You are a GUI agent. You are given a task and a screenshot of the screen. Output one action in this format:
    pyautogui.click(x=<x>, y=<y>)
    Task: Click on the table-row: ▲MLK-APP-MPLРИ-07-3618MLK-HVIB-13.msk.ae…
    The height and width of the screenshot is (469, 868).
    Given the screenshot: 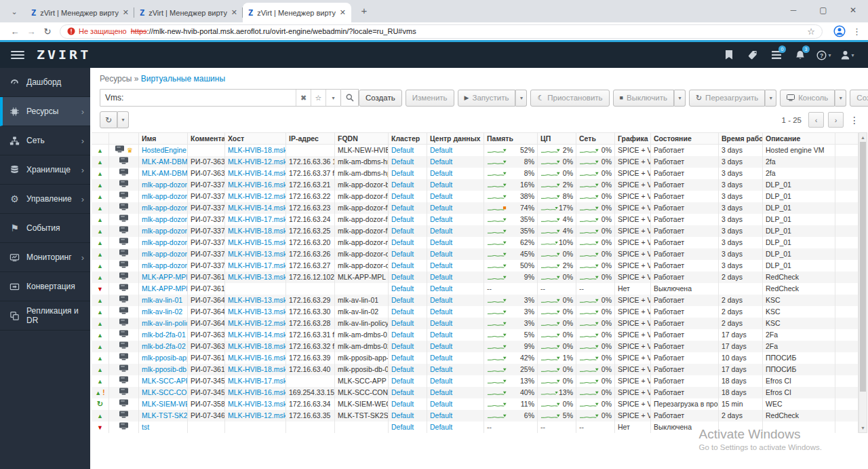 What is the action you would take?
    pyautogui.click(x=475, y=277)
    